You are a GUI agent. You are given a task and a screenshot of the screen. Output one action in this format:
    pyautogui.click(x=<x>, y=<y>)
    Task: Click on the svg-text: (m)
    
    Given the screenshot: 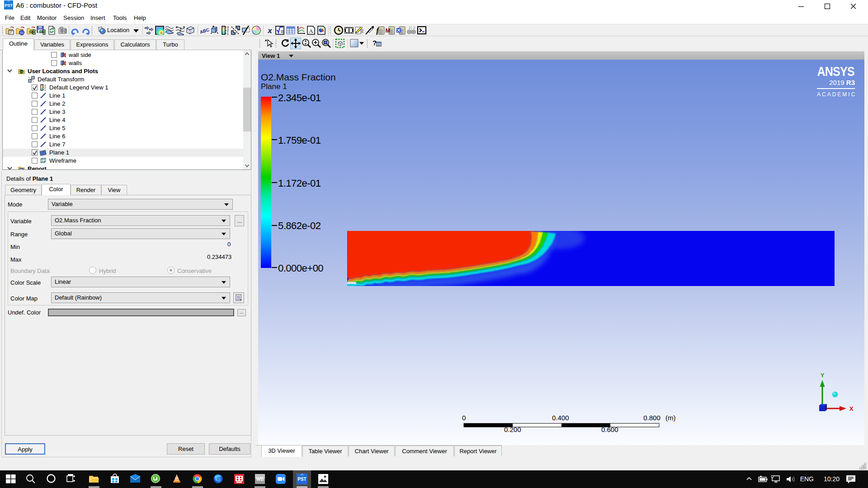 What is the action you would take?
    pyautogui.click(x=671, y=418)
    